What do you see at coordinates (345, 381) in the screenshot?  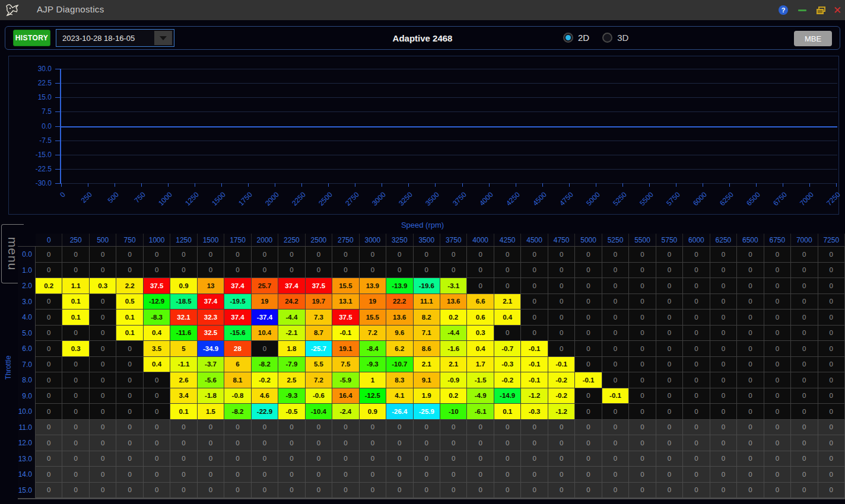 I see `table-cell: -5.9` at bounding box center [345, 381].